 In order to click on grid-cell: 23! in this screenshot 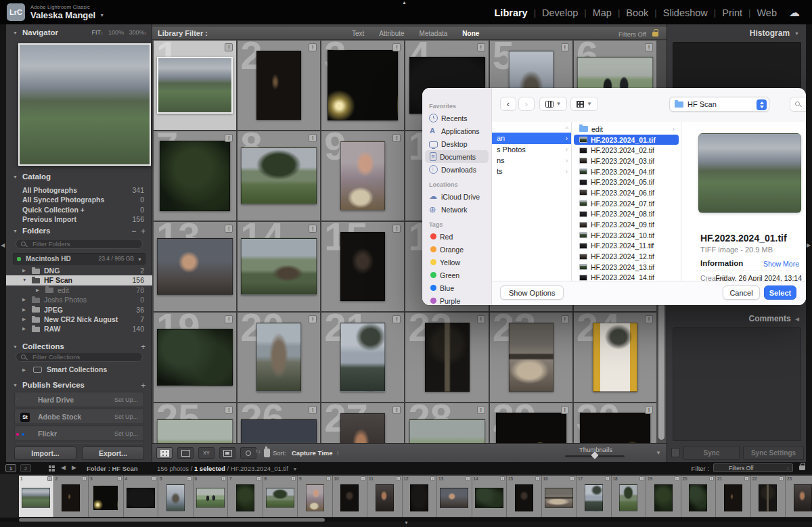, I will do `click(531, 357)`.